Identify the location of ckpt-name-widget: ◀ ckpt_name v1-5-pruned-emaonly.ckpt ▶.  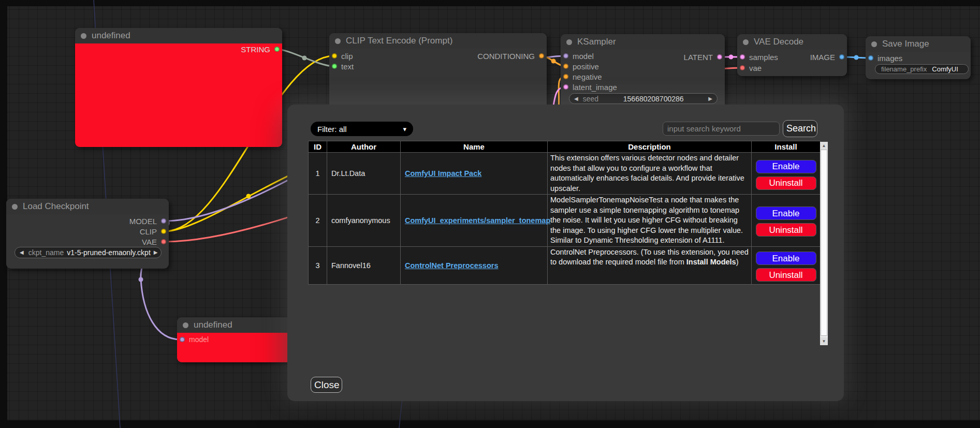
(88, 253).